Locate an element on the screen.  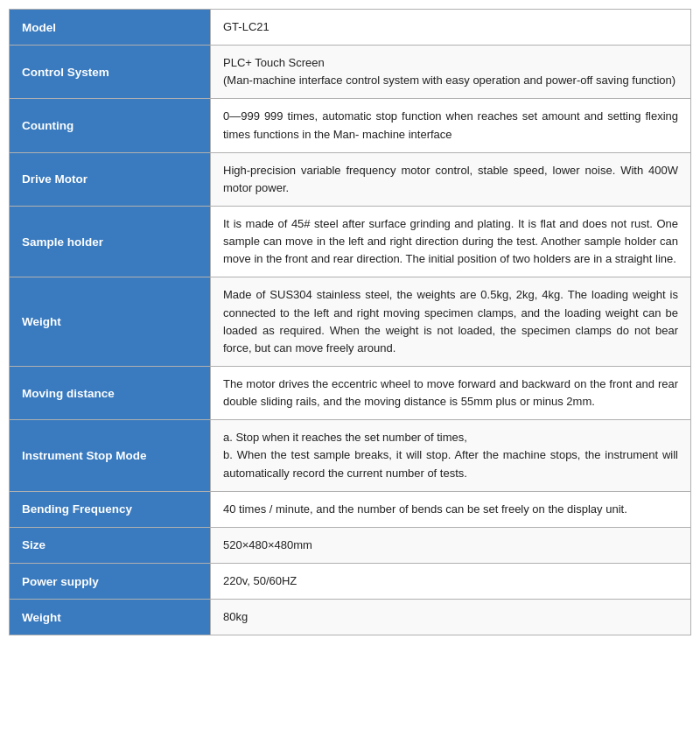
row-value: 0—999 999 times, automatic stop function… is located at coordinates (452, 126).